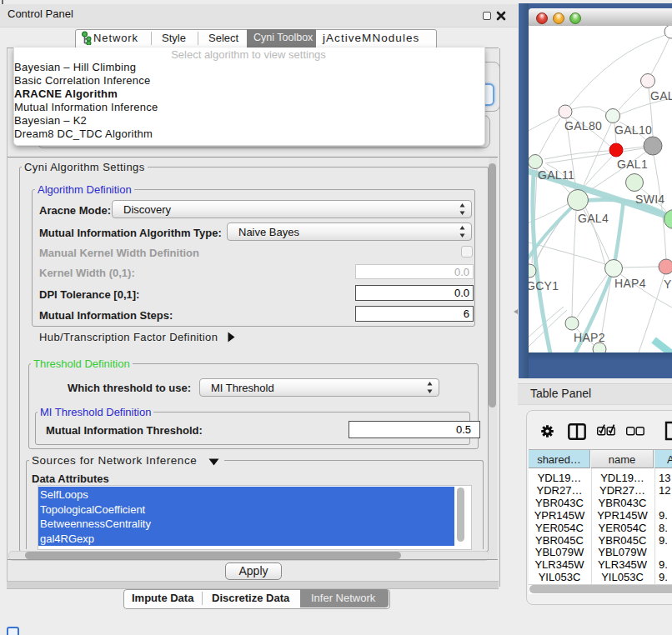 The width and height of the screenshot is (672, 635). Describe the element at coordinates (661, 96) in the screenshot. I see `svg-text: GAL7` at that location.